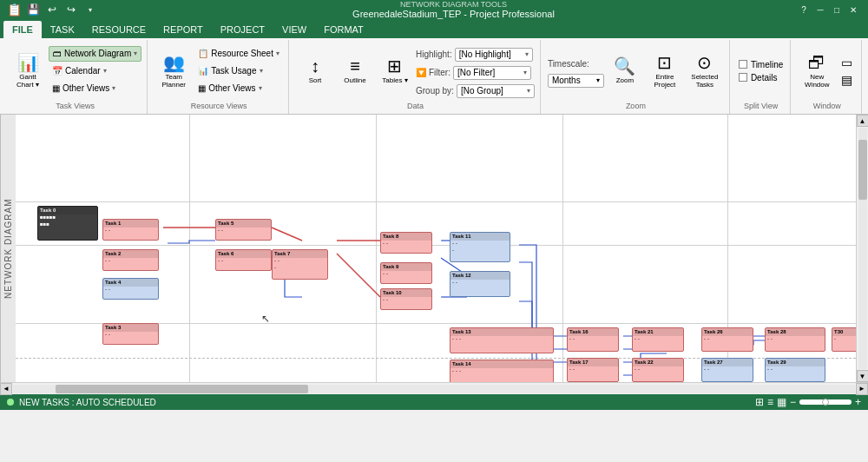 This screenshot has width=868, height=462. Describe the element at coordinates (593, 340) in the screenshot. I see `task-node-16: Task 16 --` at that location.